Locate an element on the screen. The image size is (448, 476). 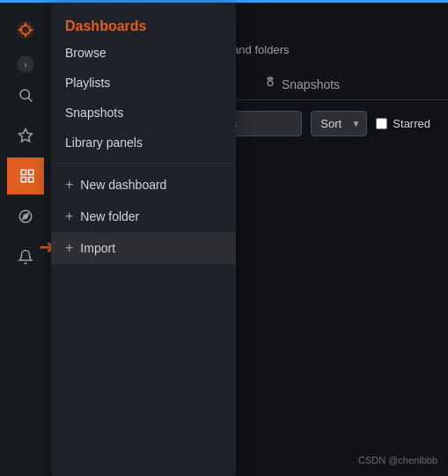
dropdown-item-playlists: Playlists is located at coordinates (143, 83).